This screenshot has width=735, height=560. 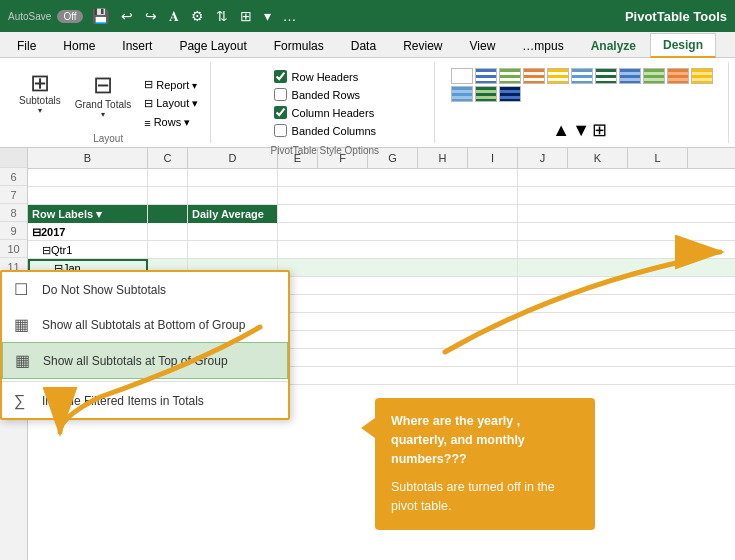 What do you see at coordinates (70, 16) in the screenshot?
I see `autosave-toggle: Off` at bounding box center [70, 16].